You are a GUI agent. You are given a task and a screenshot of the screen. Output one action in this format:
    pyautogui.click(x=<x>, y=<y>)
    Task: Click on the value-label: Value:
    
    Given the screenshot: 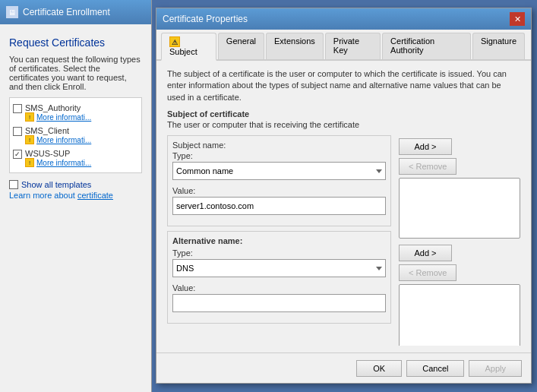 What is the action you would take?
    pyautogui.click(x=280, y=191)
    